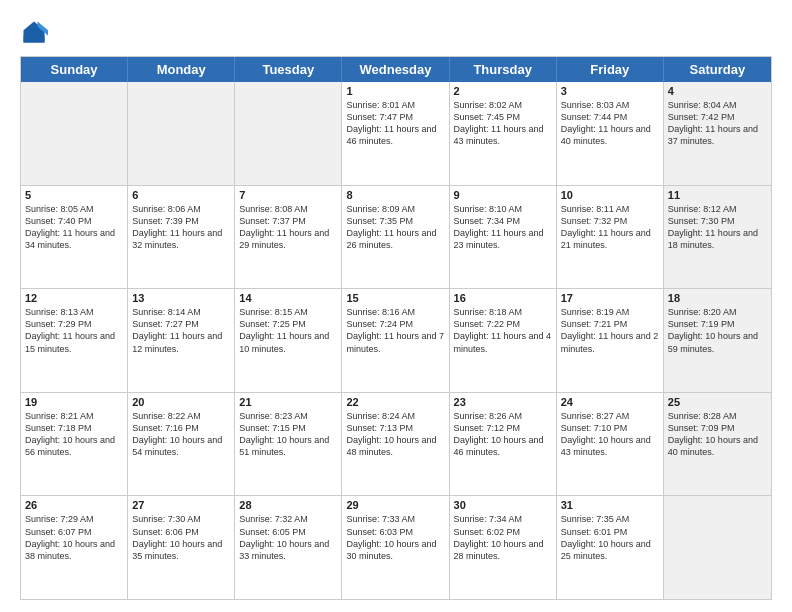 Image resolution: width=792 pixels, height=612 pixels. Describe the element at coordinates (181, 228) in the screenshot. I see `day-info: Sunrise: 8:06 AM Sunset: 7:39 PM Dayligh…` at that location.